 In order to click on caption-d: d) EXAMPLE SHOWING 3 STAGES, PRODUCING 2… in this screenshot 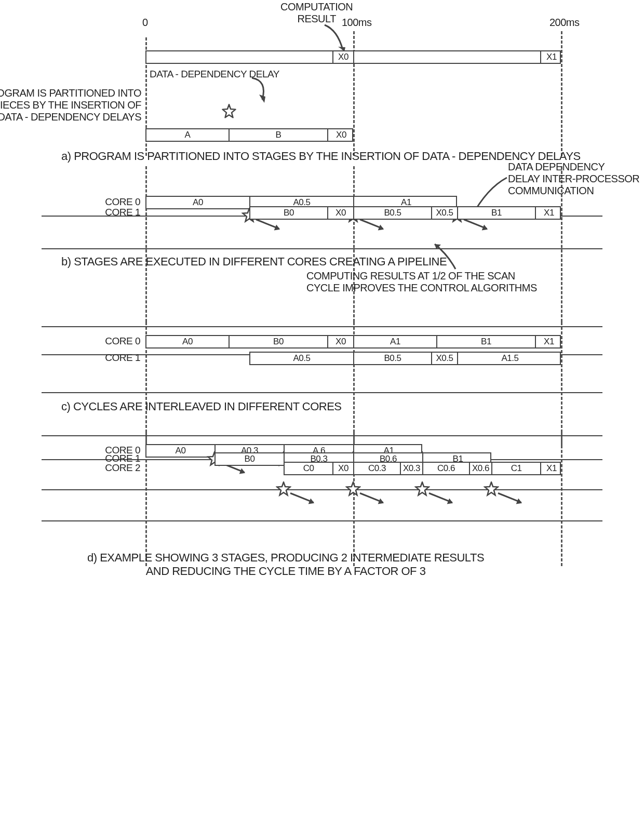, I will do `click(286, 565)`.